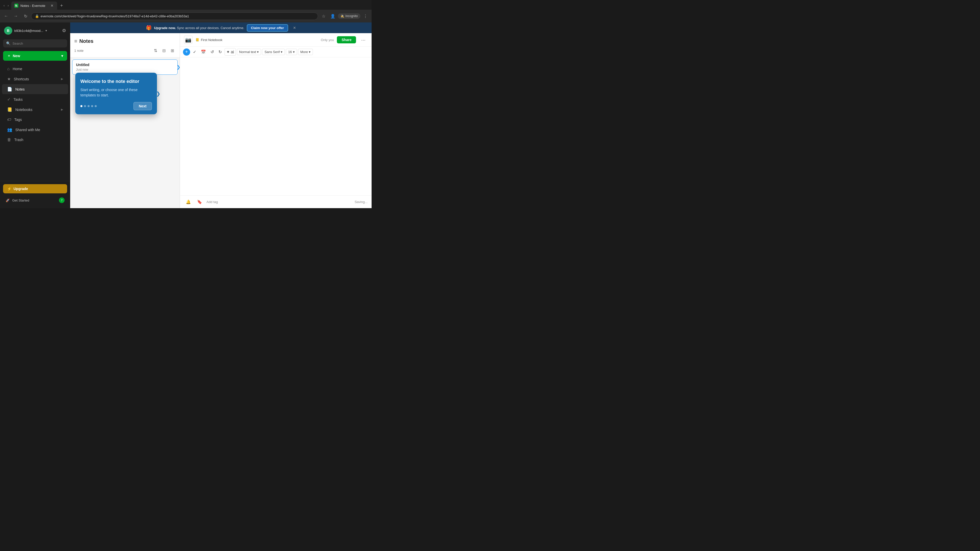 The image size is (980, 551). Describe the element at coordinates (272, 52) in the screenshot. I see `font-label: Sans Serif` at that location.